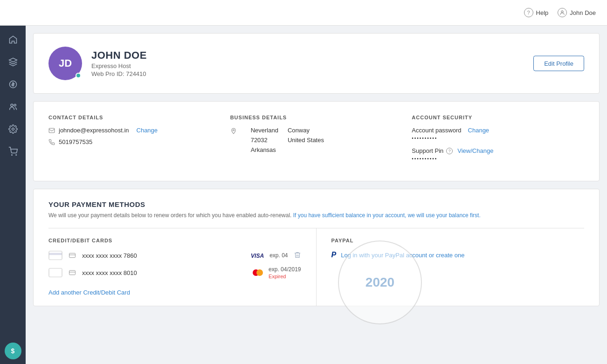  Describe the element at coordinates (279, 255) in the screenshot. I see `card1-exp: exp. 04` at that location.